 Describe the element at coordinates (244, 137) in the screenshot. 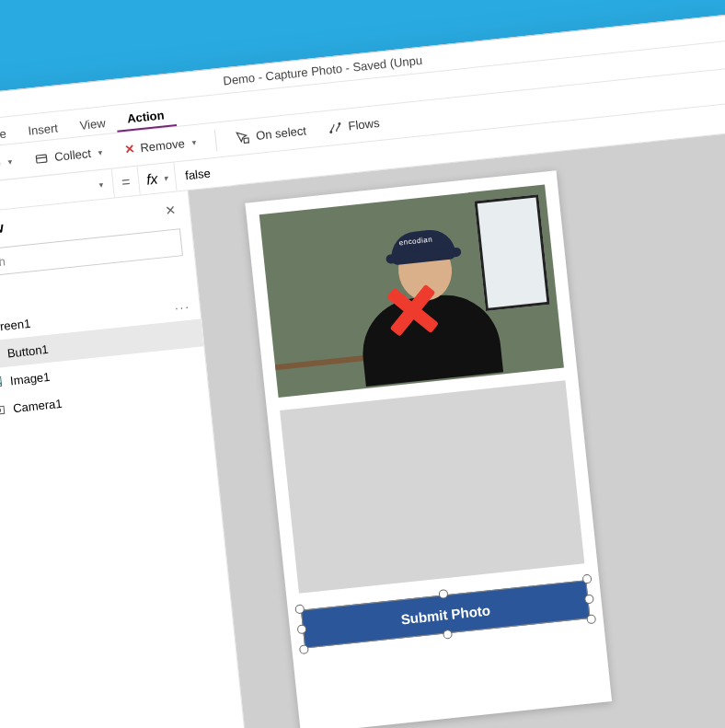

I see `cursor-icon` at that location.